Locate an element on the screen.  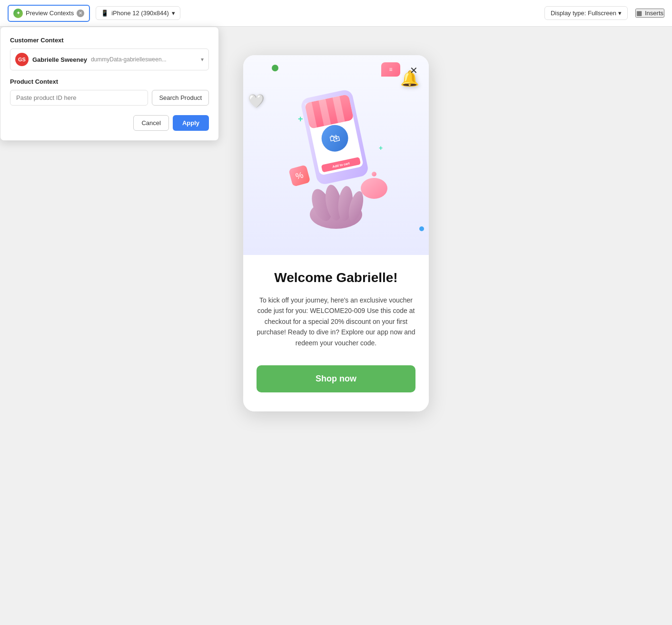
illustration-wrapper: 🛍 Add to cart % is located at coordinates (336, 155).